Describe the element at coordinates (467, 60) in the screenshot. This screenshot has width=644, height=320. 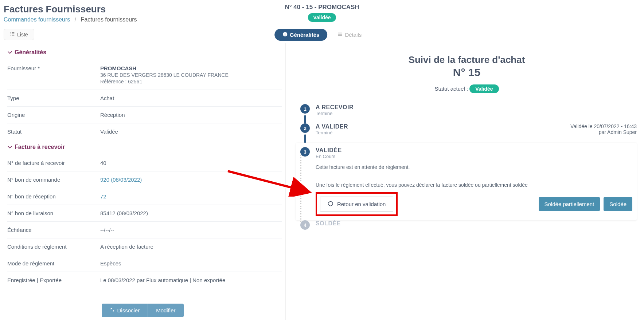
I see `tracking-title: Suivi de la facture d'achat` at that location.